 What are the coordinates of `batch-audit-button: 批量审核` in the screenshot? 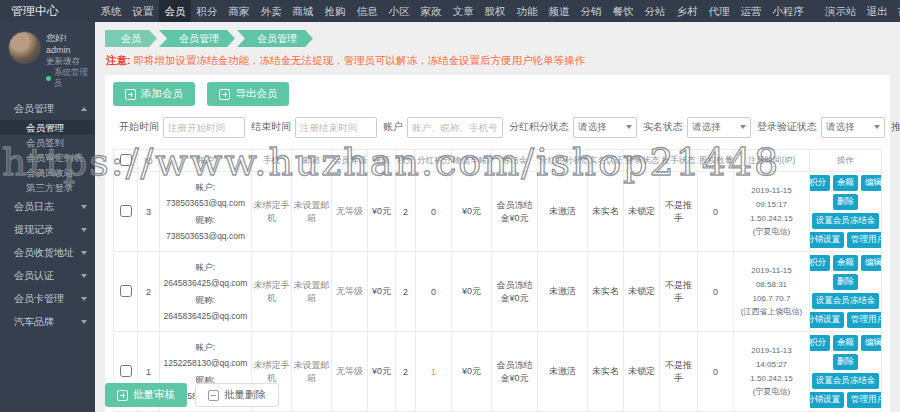 It's located at (146, 395).